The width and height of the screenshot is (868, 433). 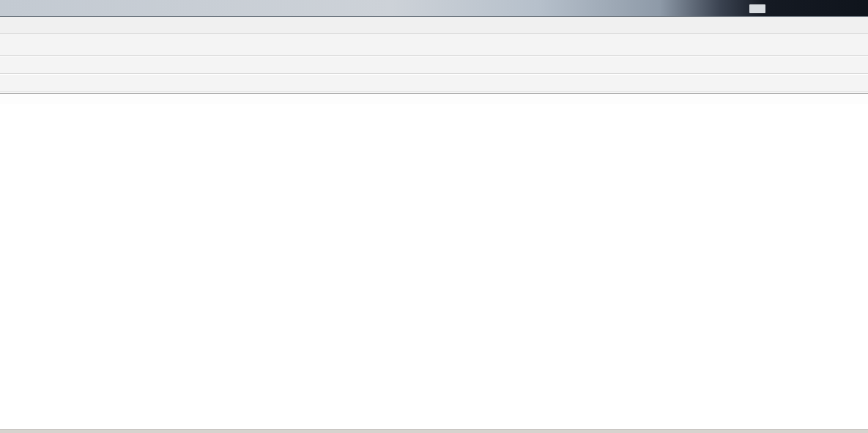 I want to click on main-toolbar, so click(x=434, y=45).